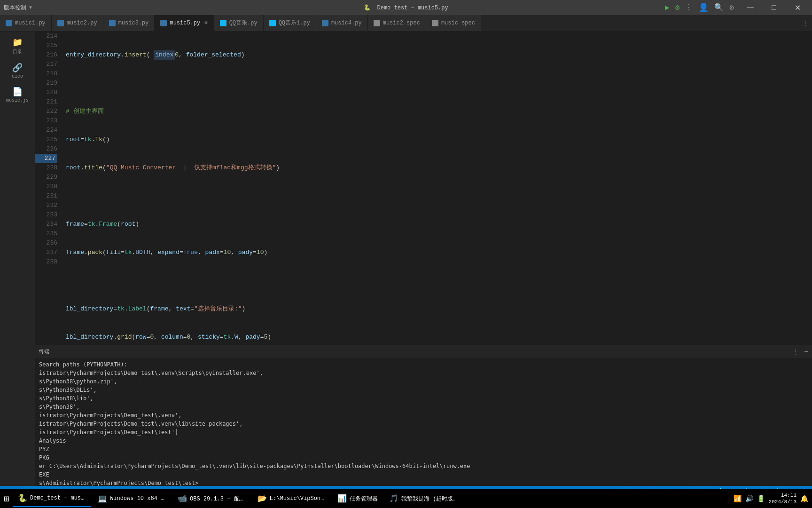 The width and height of the screenshot is (812, 508). What do you see at coordinates (406, 8) in the screenshot?
I see `title-bar: 版本控制 ▼ 🐍 Demo_test – music5.py ▶ ⚙ ⋮ 👤 🔍…` at bounding box center [406, 8].